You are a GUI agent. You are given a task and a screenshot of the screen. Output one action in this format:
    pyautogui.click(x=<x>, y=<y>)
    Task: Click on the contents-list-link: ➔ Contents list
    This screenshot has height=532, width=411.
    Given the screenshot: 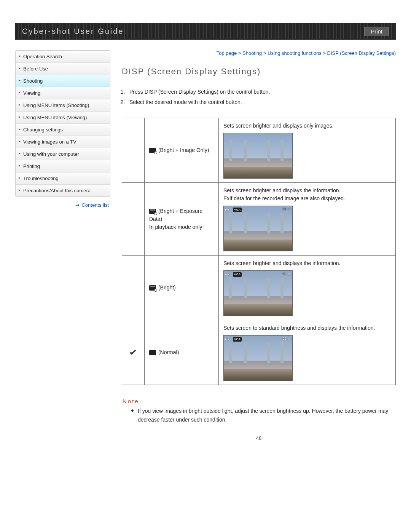 What is the action you would take?
    pyautogui.click(x=63, y=203)
    